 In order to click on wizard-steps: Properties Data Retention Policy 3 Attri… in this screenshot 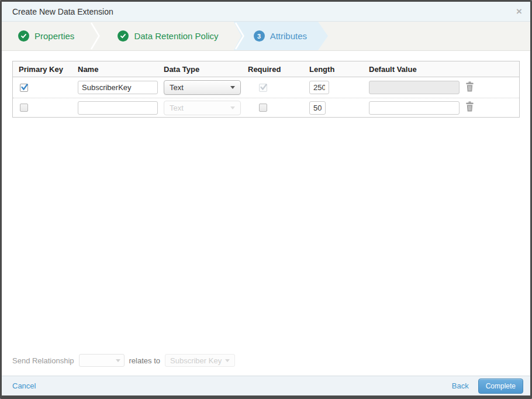, I will do `click(266, 36)`.